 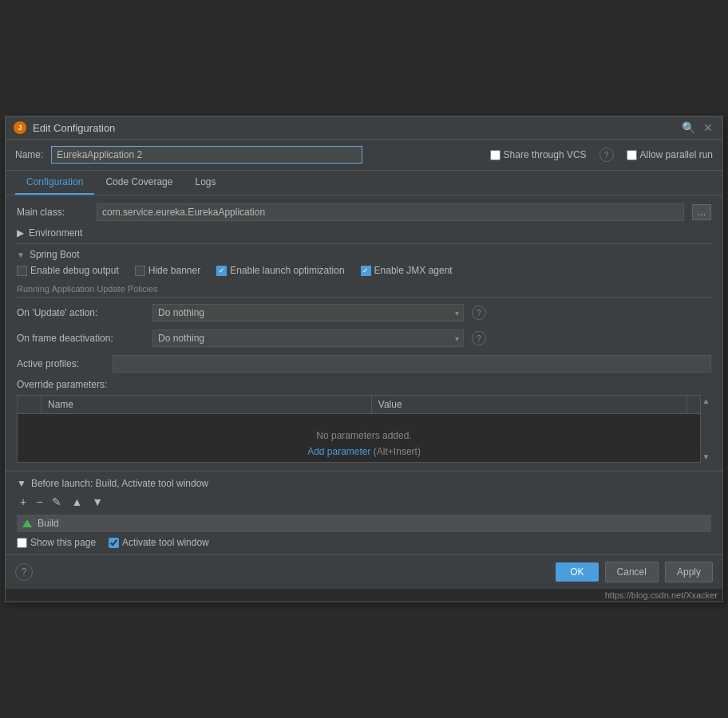 What do you see at coordinates (364, 483) in the screenshot?
I see `before-launch-header: ▼ Before launch: Build, Activate tool wi…` at bounding box center [364, 483].